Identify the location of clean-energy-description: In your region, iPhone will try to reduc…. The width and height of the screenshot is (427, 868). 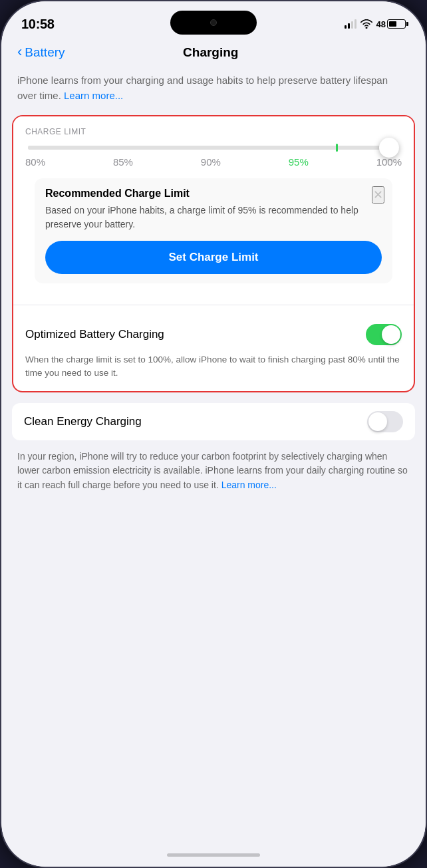
(214, 474).